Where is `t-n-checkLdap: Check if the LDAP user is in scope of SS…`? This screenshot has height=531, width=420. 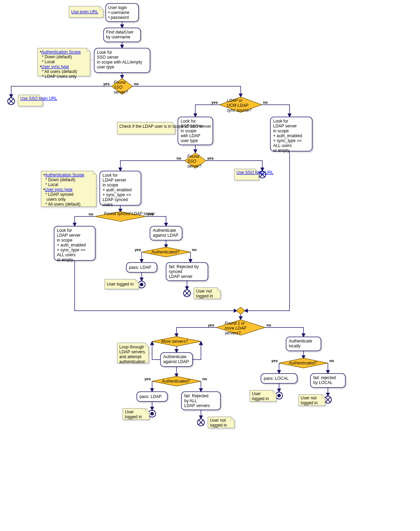
t-n-checkLdap: Check if the LDAP user is in scope of SS… is located at coordinates (165, 126).